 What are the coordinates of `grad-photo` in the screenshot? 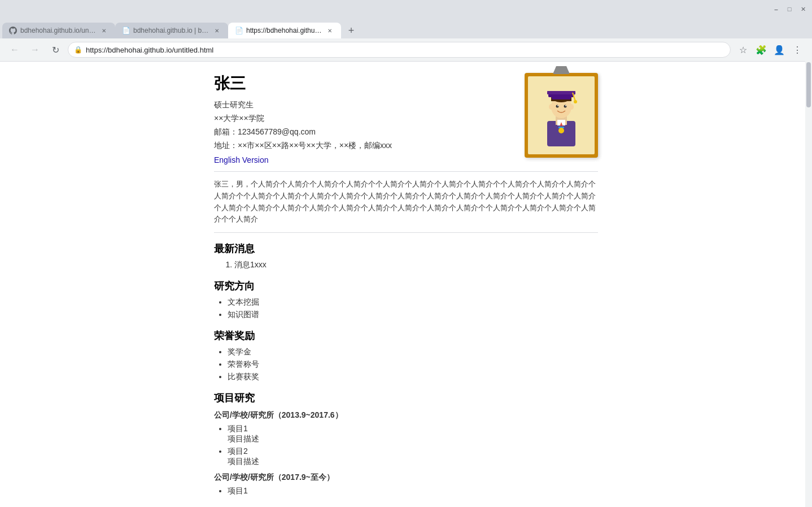 It's located at (561, 115).